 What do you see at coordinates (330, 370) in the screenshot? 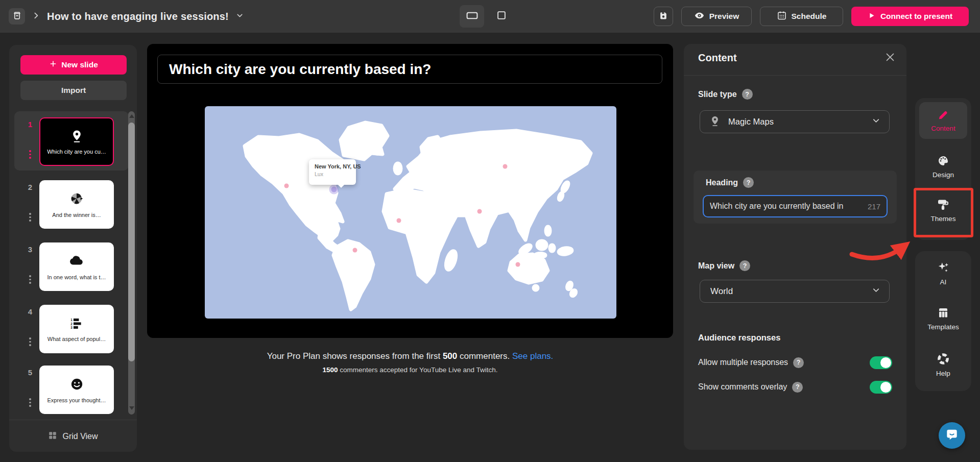
I see `accept-note-count: 1500` at bounding box center [330, 370].